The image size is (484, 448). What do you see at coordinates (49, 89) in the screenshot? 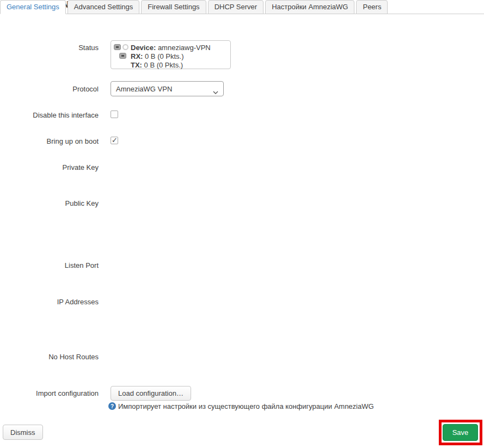
I see `protocol-label: Protocol` at bounding box center [49, 89].